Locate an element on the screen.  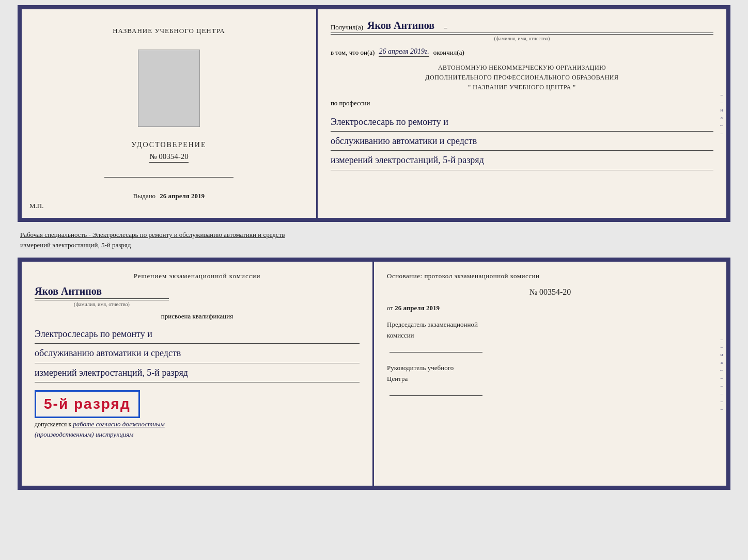
number-value: 00354-20 is located at coordinates (555, 292).